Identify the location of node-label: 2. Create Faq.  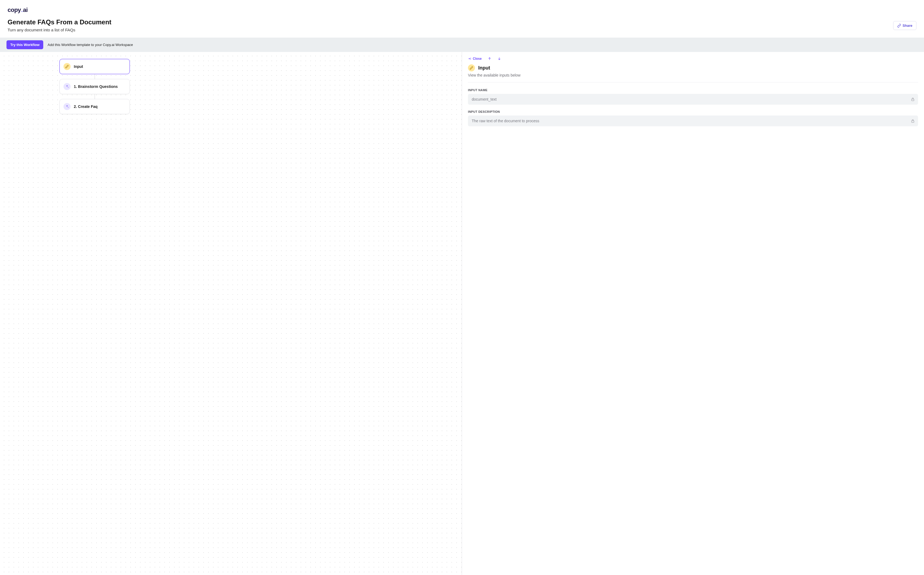
(86, 106).